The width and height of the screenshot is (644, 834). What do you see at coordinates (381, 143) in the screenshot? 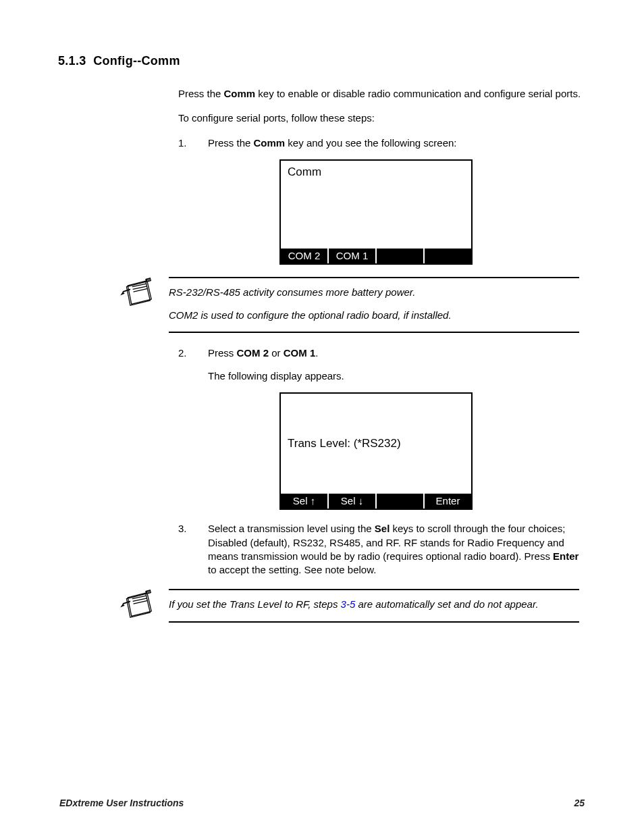
I see `step-1: 1. Press the Comm key and you see the fo…` at bounding box center [381, 143].